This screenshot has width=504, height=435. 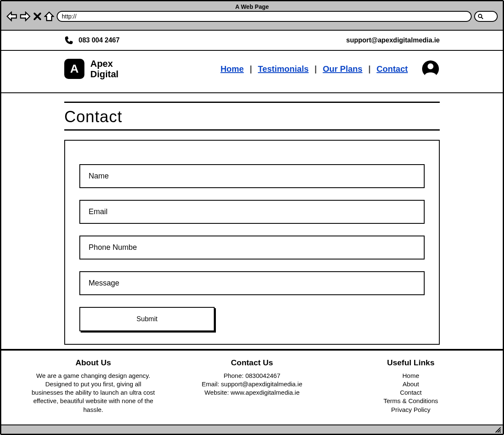 I want to click on footer-contact-website: Website: www.apexdigitalmedia.ie, so click(x=252, y=393).